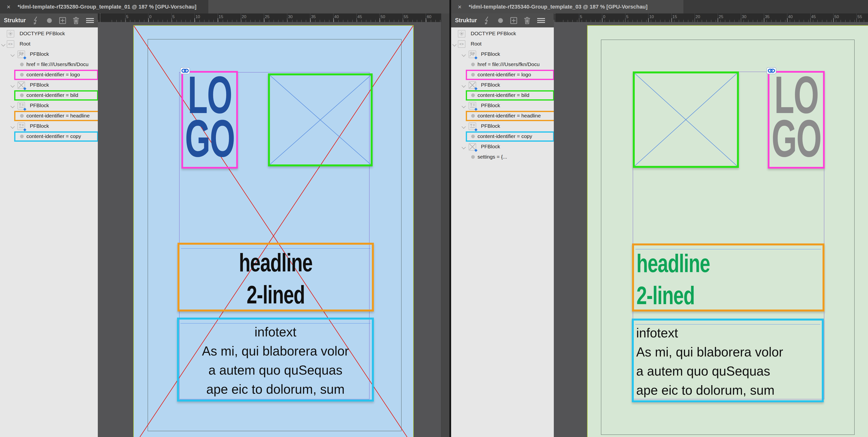 This screenshot has height=437, width=868. Describe the element at coordinates (25, 44) in the screenshot. I see `node-label: Root` at that location.